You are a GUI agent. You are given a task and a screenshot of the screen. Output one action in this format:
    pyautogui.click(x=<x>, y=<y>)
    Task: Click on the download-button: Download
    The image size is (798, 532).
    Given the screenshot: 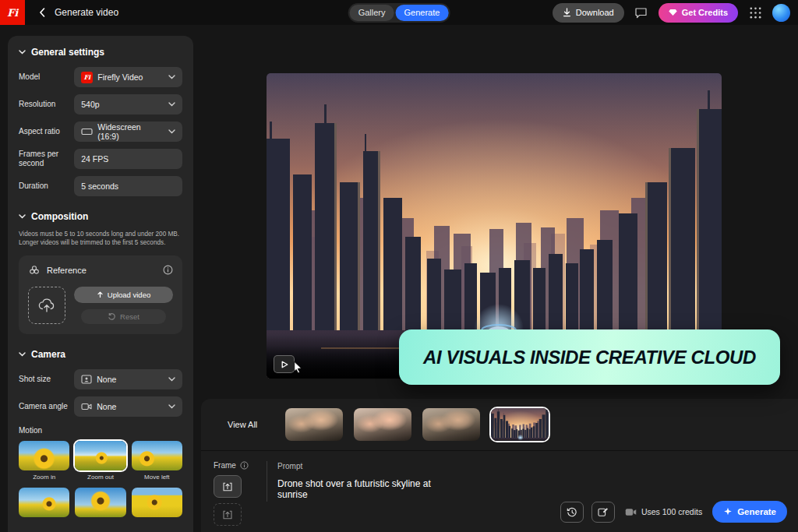 What is the action you would take?
    pyautogui.click(x=588, y=12)
    